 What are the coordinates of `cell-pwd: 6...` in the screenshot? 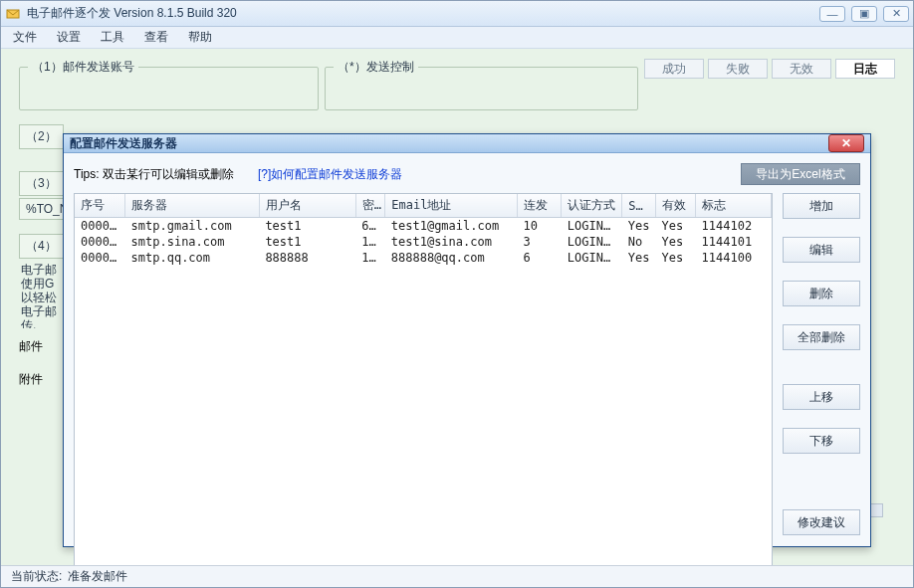 It's located at (370, 227).